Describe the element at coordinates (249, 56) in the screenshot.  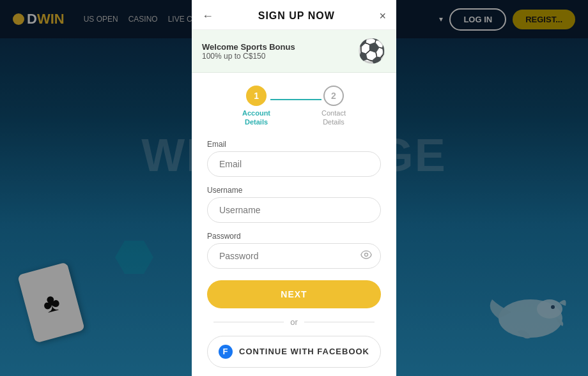
I see `bonus-subtitle: 100% up to C$150` at that location.